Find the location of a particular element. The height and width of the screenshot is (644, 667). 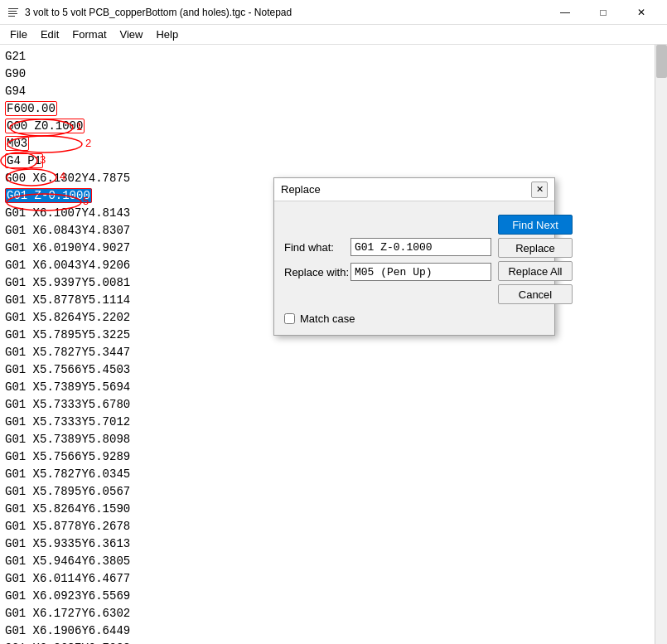

match-case-checkbox is located at coordinates (290, 318).